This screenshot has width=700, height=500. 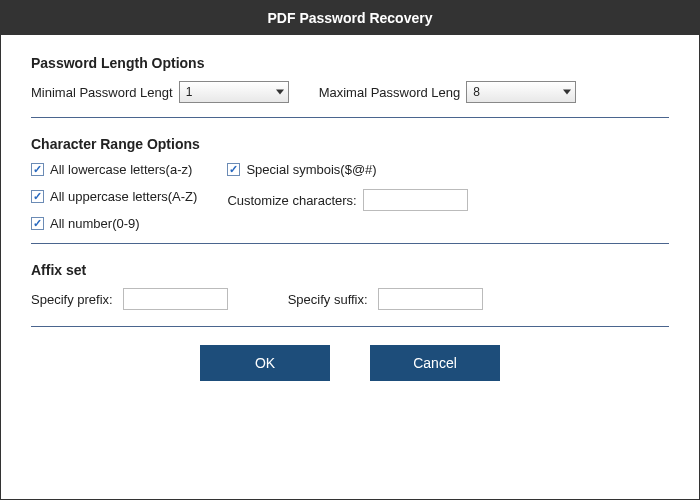 What do you see at coordinates (350, 196) in the screenshot?
I see `char-options: All lowercase letters(a-z) All uppercase…` at bounding box center [350, 196].